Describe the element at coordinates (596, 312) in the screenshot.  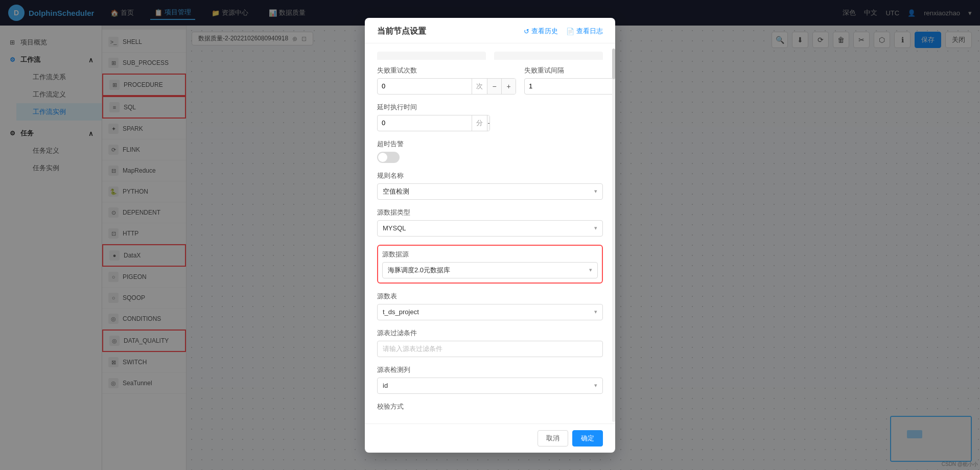
I see `source-table-chevron: ▾` at that location.